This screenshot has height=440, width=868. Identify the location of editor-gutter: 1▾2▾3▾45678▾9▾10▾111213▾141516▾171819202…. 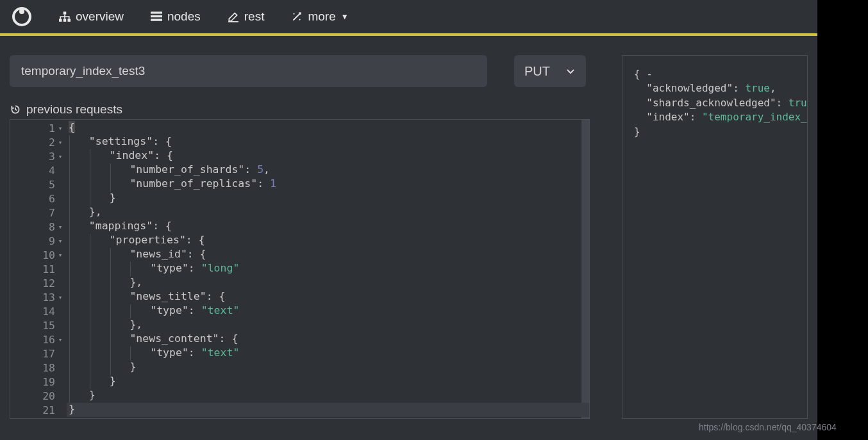
(38, 269).